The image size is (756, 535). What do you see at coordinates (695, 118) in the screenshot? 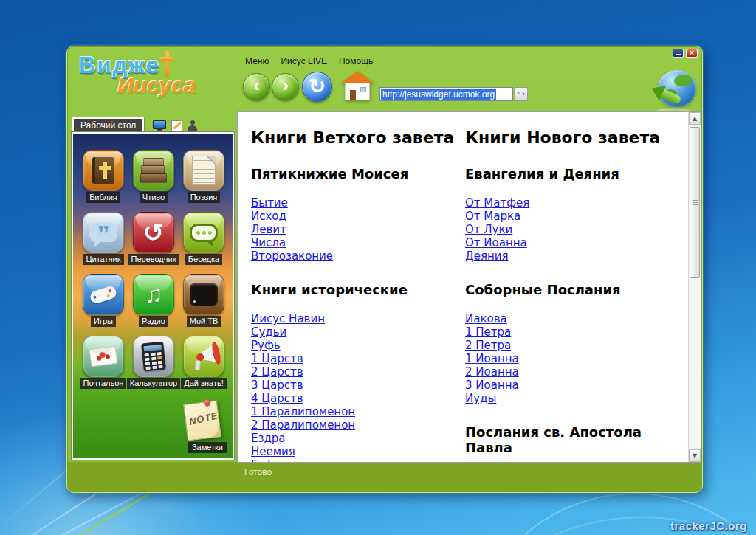
I see `scroll-up-arrow: ▲` at bounding box center [695, 118].